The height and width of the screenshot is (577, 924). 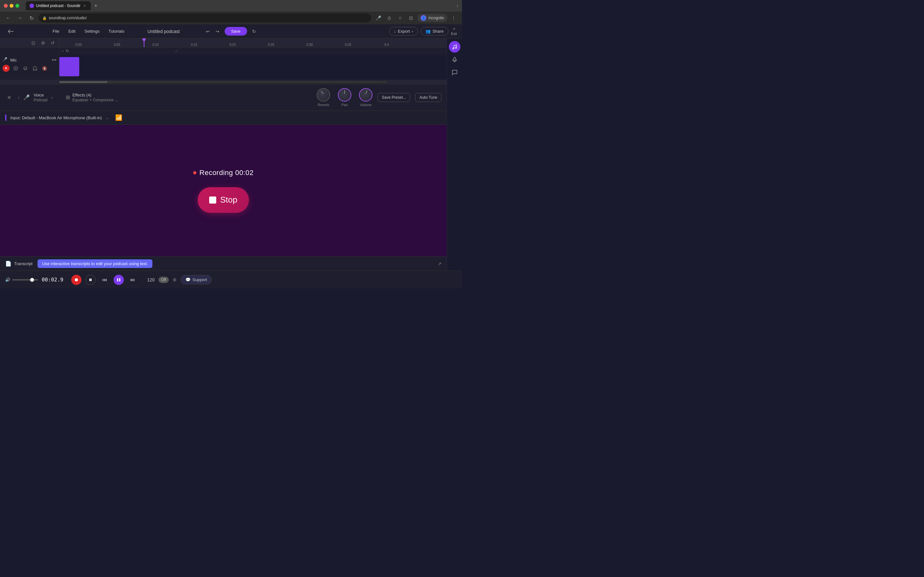 What do you see at coordinates (386, 45) in the screenshot?
I see `ruler-mark-8: 0:4` at bounding box center [386, 45].